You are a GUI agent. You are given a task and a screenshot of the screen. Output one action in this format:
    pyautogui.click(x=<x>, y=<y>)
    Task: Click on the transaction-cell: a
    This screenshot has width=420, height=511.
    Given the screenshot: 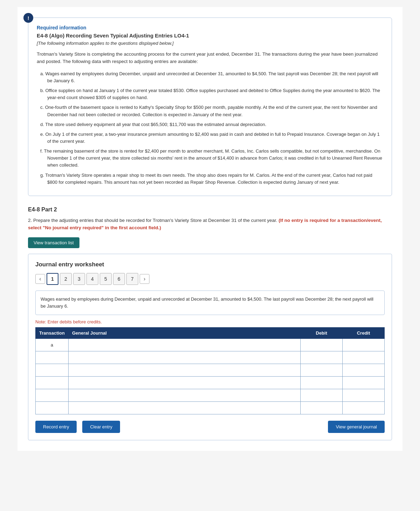 What is the action you would take?
    pyautogui.click(x=52, y=345)
    